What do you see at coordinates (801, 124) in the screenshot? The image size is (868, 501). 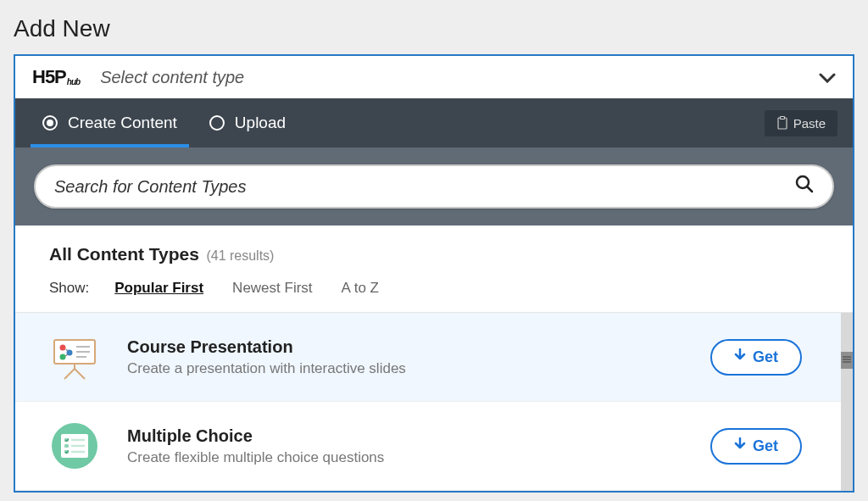 I see `paste-button: Paste` at bounding box center [801, 124].